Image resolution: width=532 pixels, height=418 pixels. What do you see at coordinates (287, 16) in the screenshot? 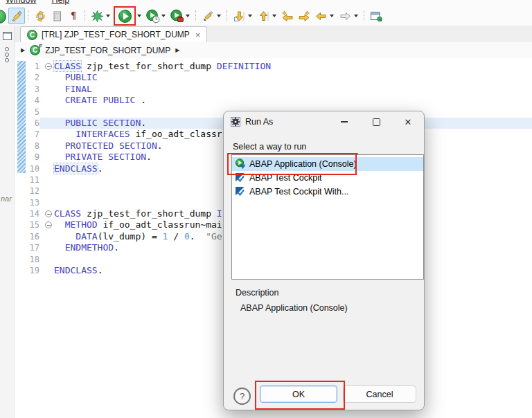
I see `last-edit-location-icon` at bounding box center [287, 16].